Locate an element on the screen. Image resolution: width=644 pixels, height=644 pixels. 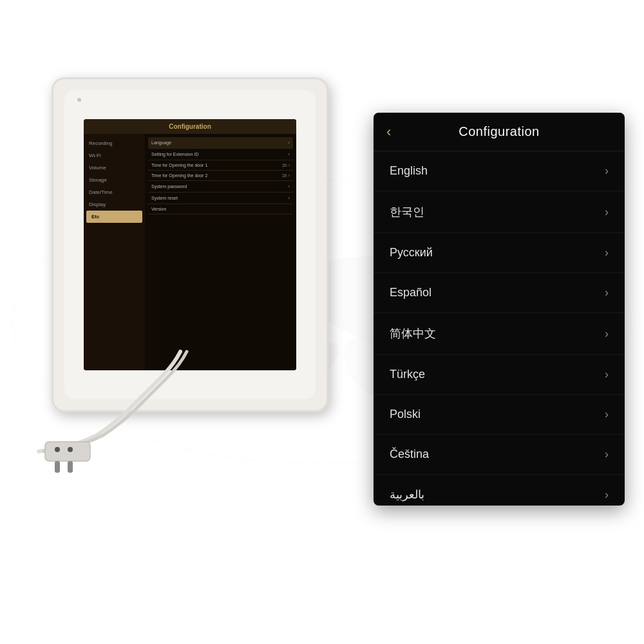
screen-item-door2: Time for Opening the door 2 1h › is located at coordinates (220, 176).